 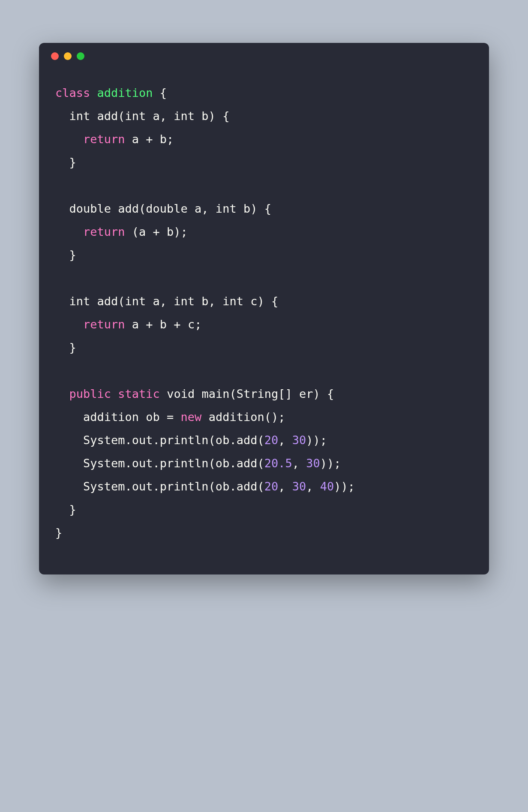 I want to click on close-icon, so click(x=55, y=56).